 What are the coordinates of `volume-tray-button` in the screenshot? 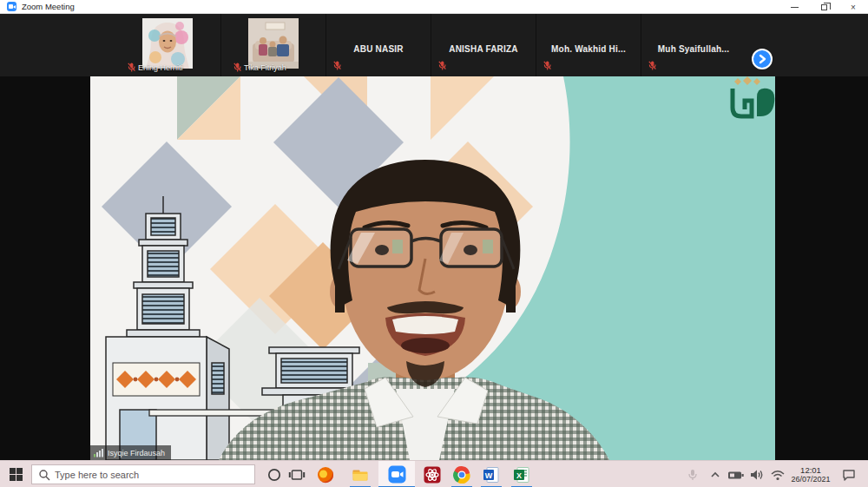 It's located at (757, 474).